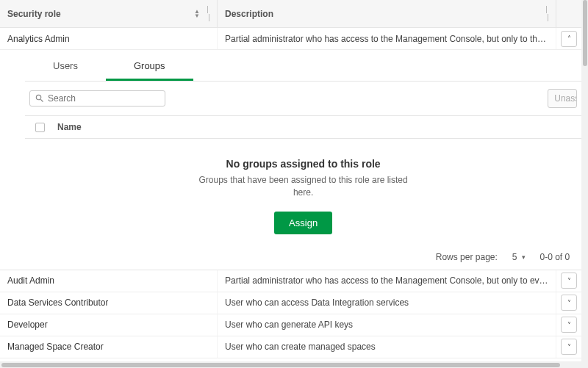  I want to click on select-all-cell, so click(40, 127).